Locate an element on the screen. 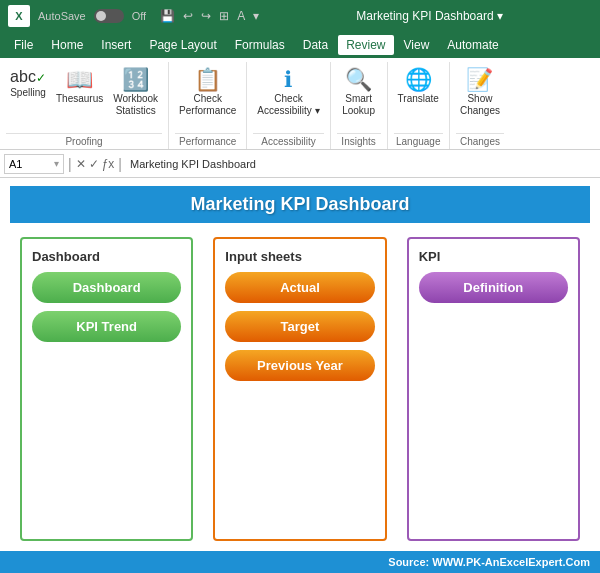 The height and width of the screenshot is (573, 600). excel-logo: X is located at coordinates (19, 16).